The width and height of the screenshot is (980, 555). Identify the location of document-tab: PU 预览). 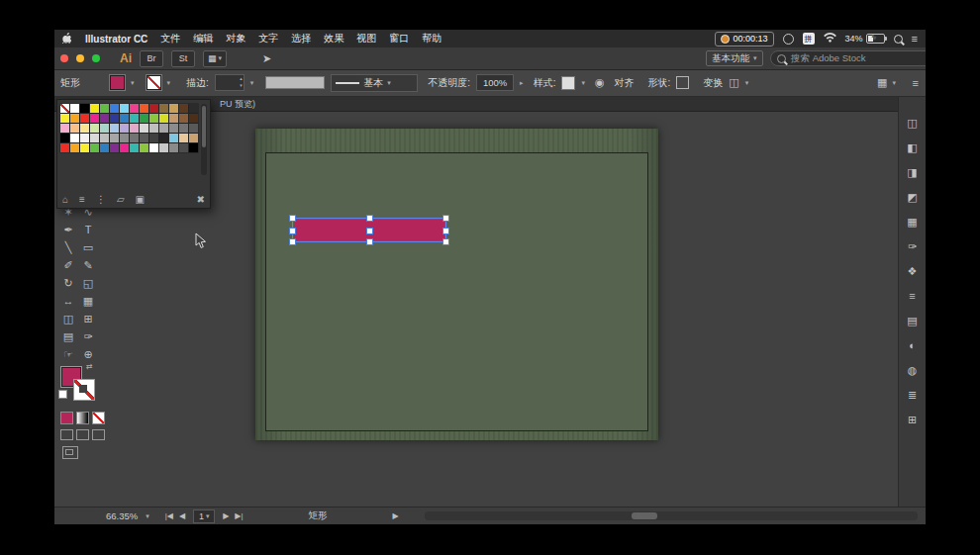
(238, 105).